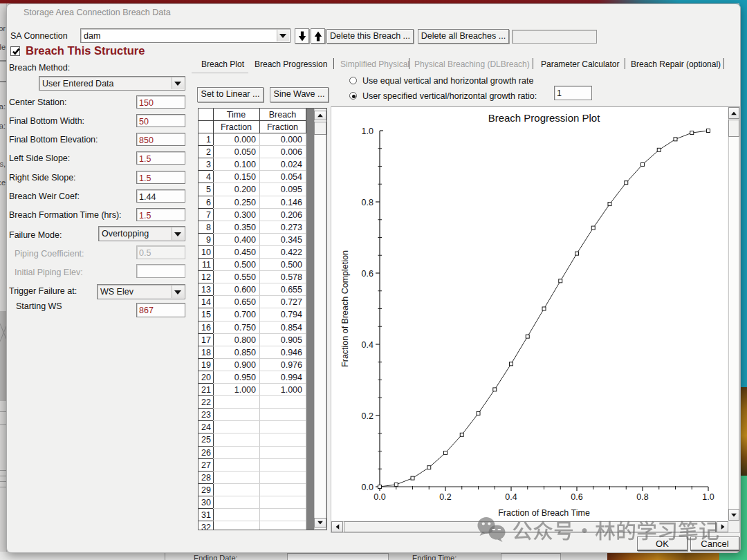 The width and height of the screenshot is (747, 560). Describe the element at coordinates (338, 527) in the screenshot. I see `chart-scroll-left-icon` at that location.